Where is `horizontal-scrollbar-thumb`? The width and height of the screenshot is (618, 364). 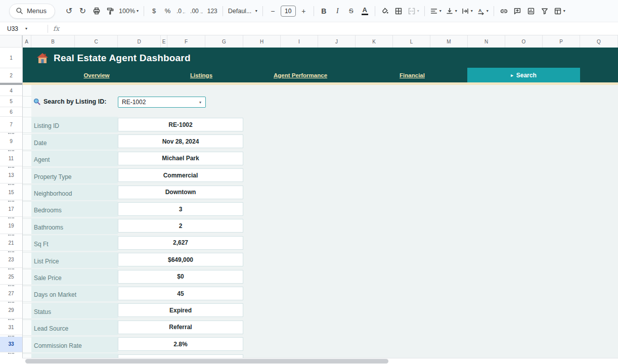
horizontal-scrollbar-thumb is located at coordinates (207, 361).